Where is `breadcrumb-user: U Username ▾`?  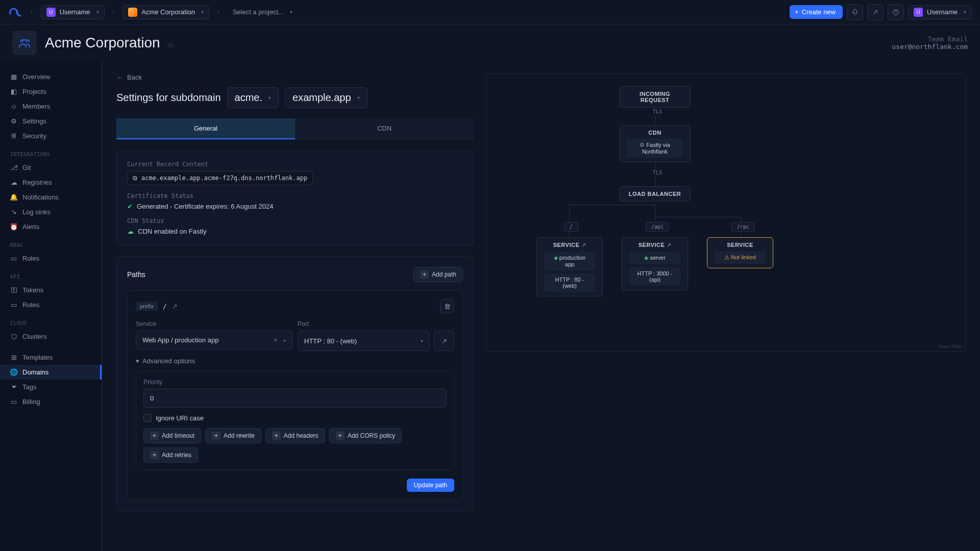
breadcrumb-user: U Username ▾ is located at coordinates (72, 12).